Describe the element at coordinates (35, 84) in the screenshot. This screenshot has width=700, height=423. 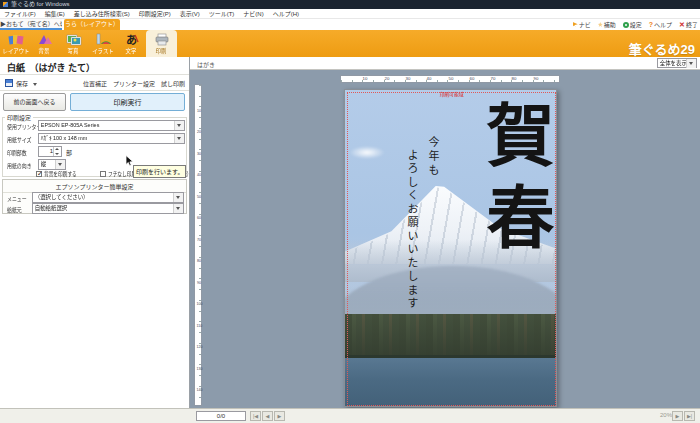
I see `save-dropdown-arrow-icon` at that location.